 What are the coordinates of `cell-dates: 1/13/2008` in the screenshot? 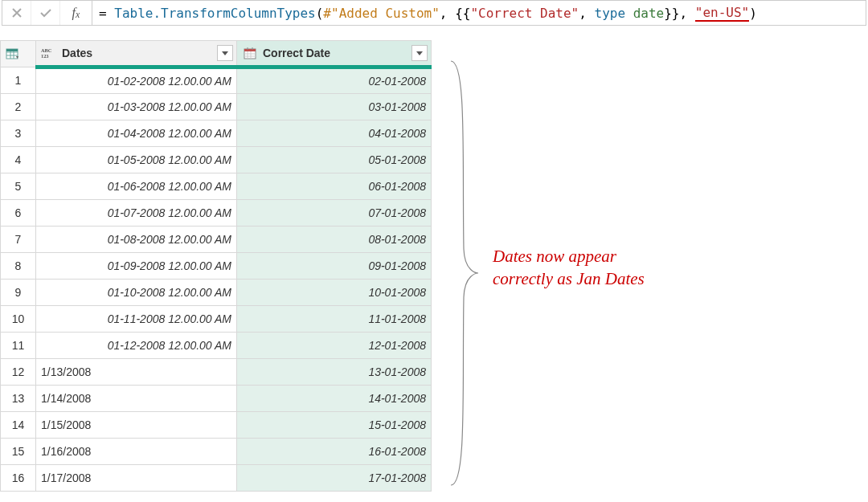 It's located at (137, 373).